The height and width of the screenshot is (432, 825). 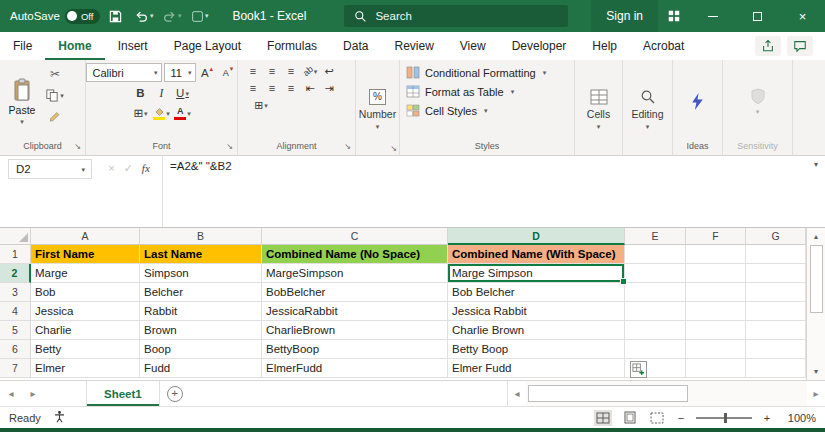 I want to click on cell-D2-selected: Marge Simpson, so click(x=536, y=274).